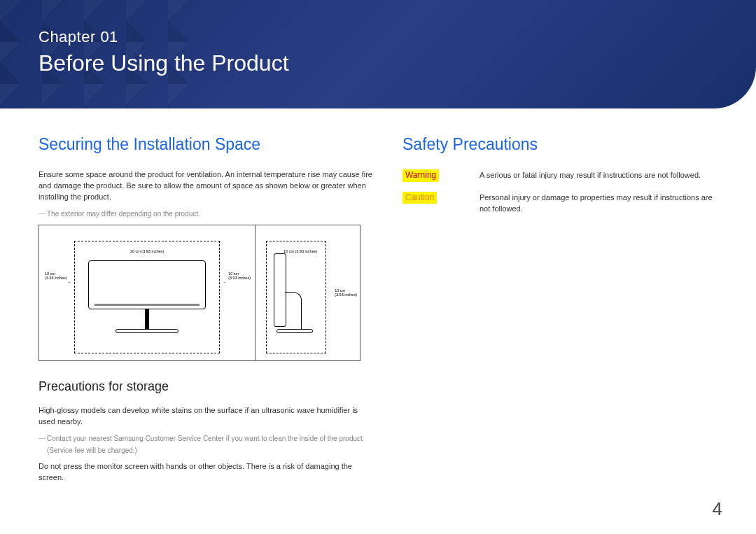 This screenshot has height=534, width=756. Describe the element at coordinates (300, 251) in the screenshot. I see `dim-side-top: 10 cm (3.93 inches)` at that location.